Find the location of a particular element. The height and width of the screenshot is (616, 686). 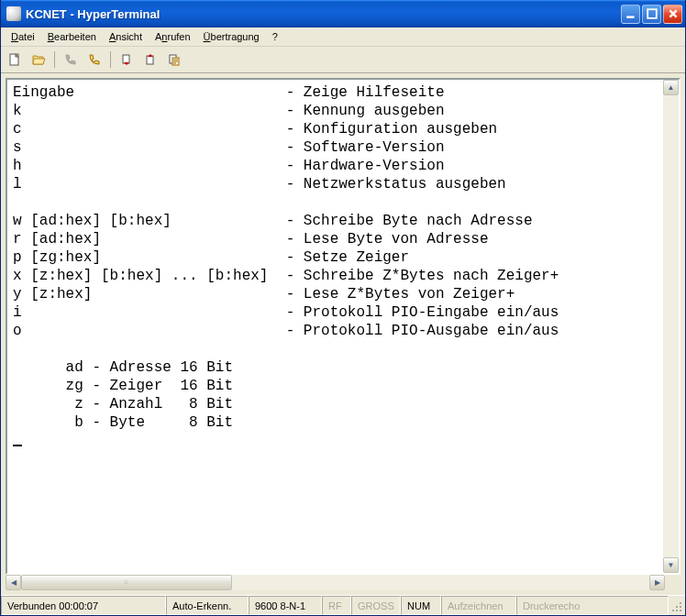

scroll-thumb: ≡ is located at coordinates (127, 583).